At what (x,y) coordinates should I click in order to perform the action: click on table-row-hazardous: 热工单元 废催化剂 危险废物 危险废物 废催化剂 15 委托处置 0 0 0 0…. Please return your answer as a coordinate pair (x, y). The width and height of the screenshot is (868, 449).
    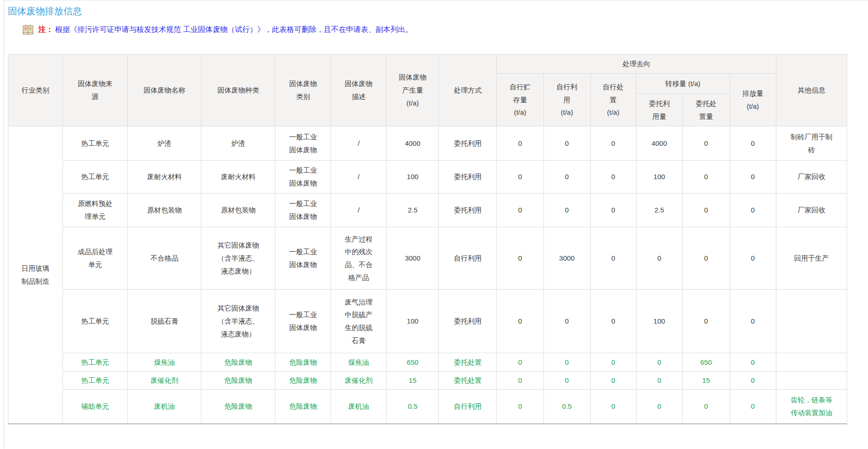
    Looking at the image, I should click on (428, 380).